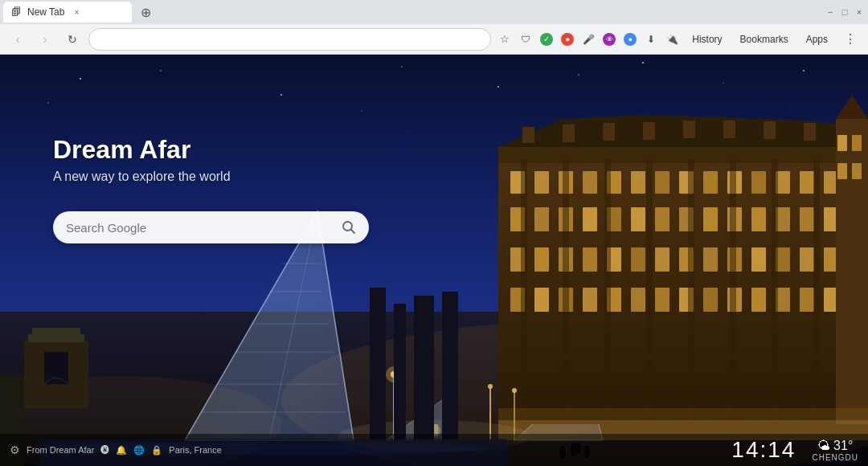  What do you see at coordinates (434, 39) in the screenshot?
I see `nav-bar: ‹ › ↻ ☆ 🛡 ✓` at bounding box center [434, 39].